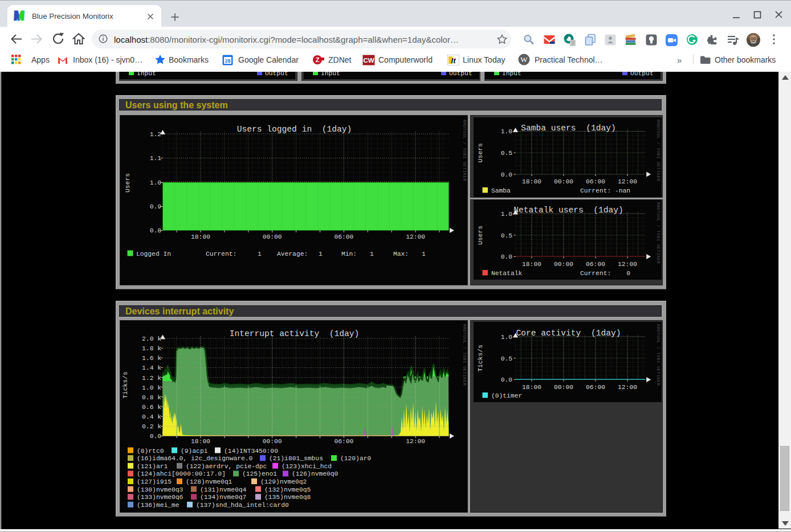  I want to click on svg-text: (124)ahci[0000:00:17.0], so click(181, 474).